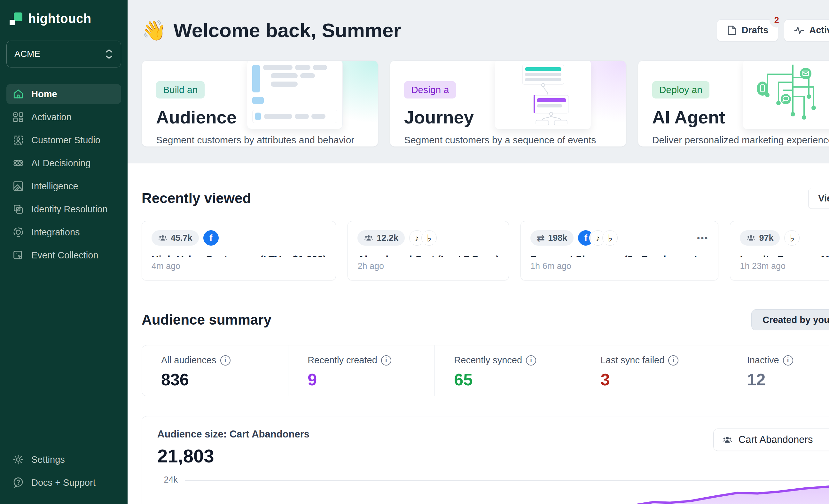 Image resolution: width=829 pixels, height=504 pixels. What do you see at coordinates (64, 17) in the screenshot?
I see `hightouch-logo: hightouch` at bounding box center [64, 17].